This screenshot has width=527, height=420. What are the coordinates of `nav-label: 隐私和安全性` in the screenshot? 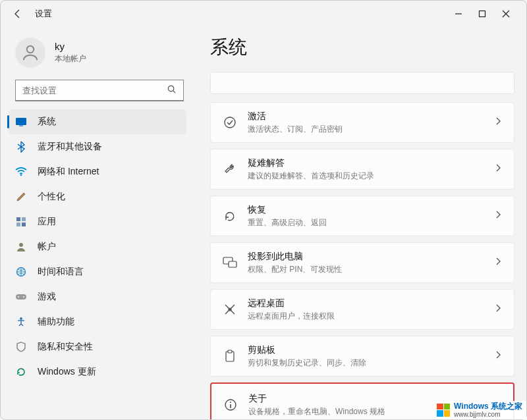 It's located at (65, 347).